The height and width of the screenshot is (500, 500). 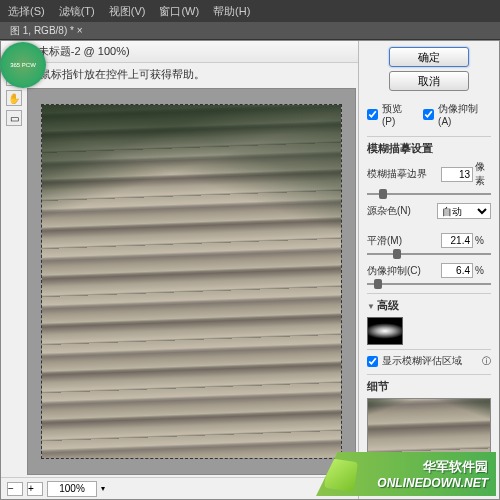 I want to click on menu-select: 选择(S), so click(x=26, y=12).